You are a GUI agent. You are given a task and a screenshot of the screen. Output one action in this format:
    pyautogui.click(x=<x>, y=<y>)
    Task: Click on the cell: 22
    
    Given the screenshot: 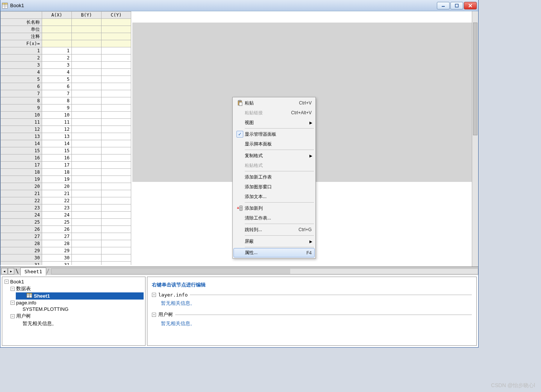 What is the action you would take?
    pyautogui.click(x=57, y=201)
    